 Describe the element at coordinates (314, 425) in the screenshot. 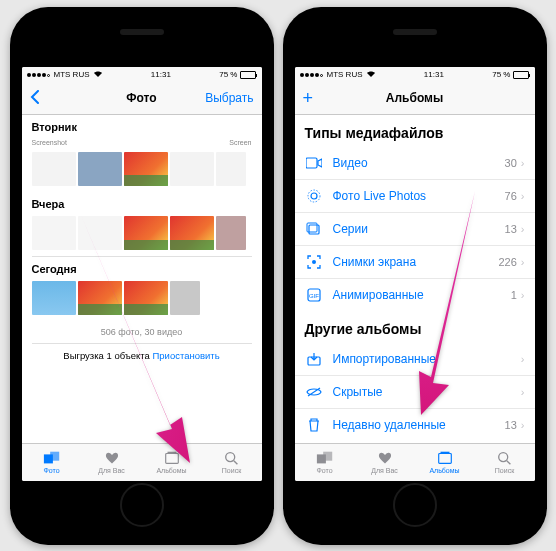

I see `trash-icon` at that location.